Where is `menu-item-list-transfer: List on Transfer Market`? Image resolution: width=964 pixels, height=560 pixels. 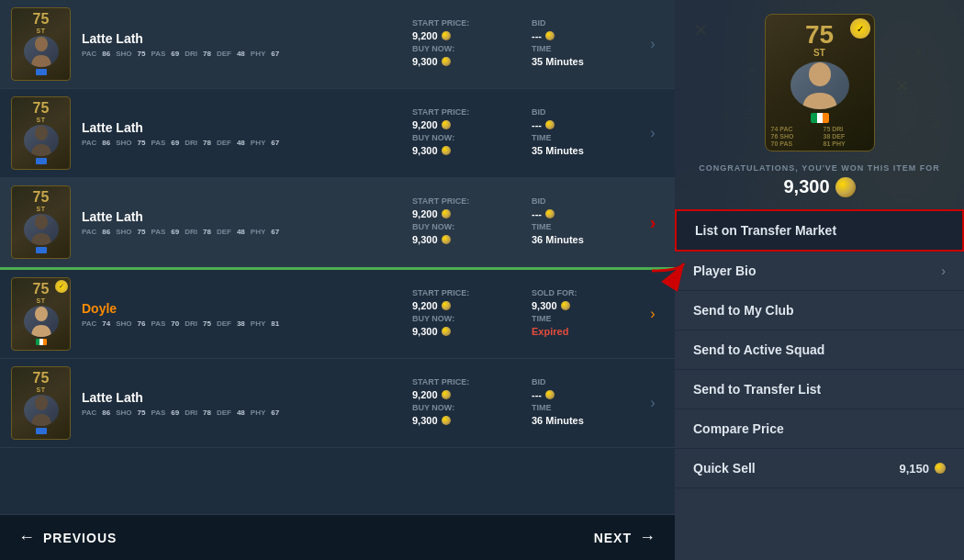 menu-item-list-transfer: List on Transfer Market is located at coordinates (819, 230).